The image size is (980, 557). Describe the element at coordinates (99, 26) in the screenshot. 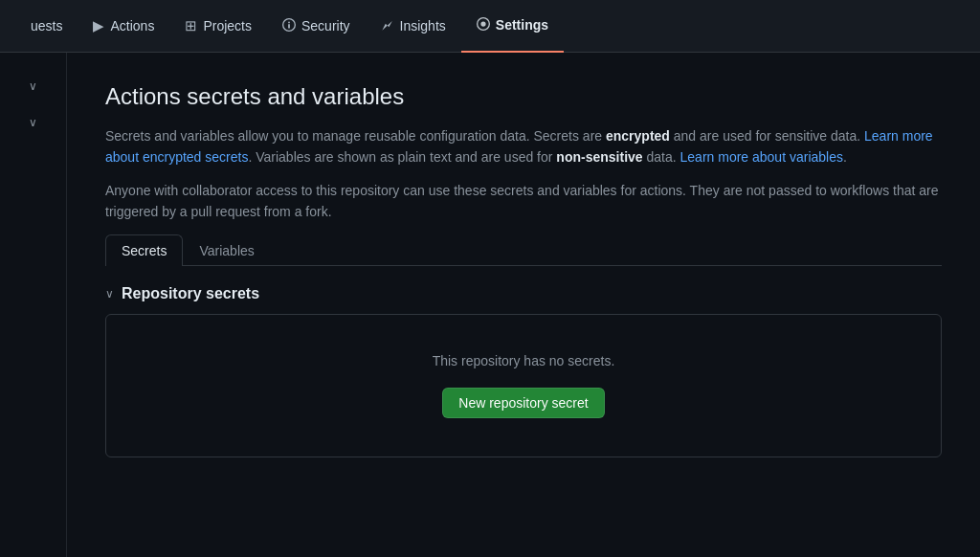

I see `actions-icon: ▶` at that location.